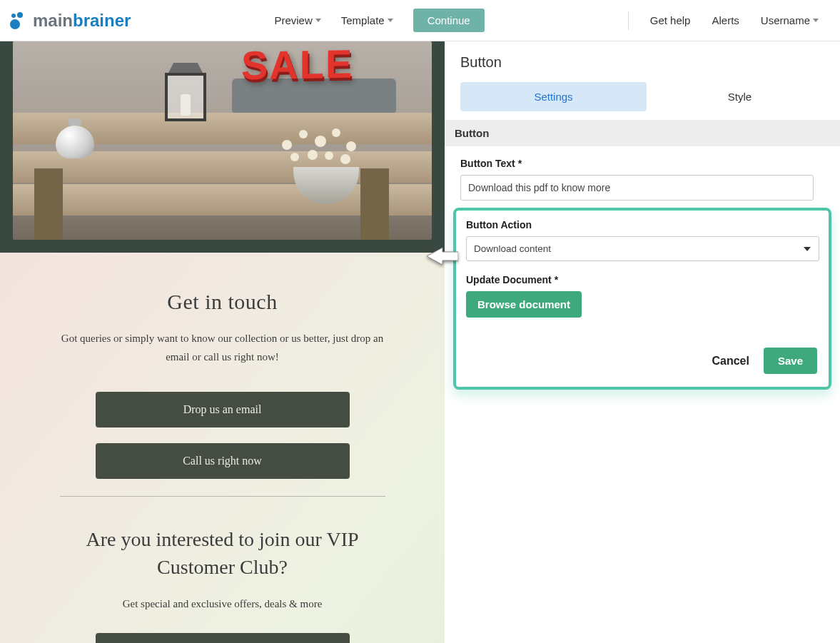  Describe the element at coordinates (785, 20) in the screenshot. I see `nav-username-label: Username` at that location.